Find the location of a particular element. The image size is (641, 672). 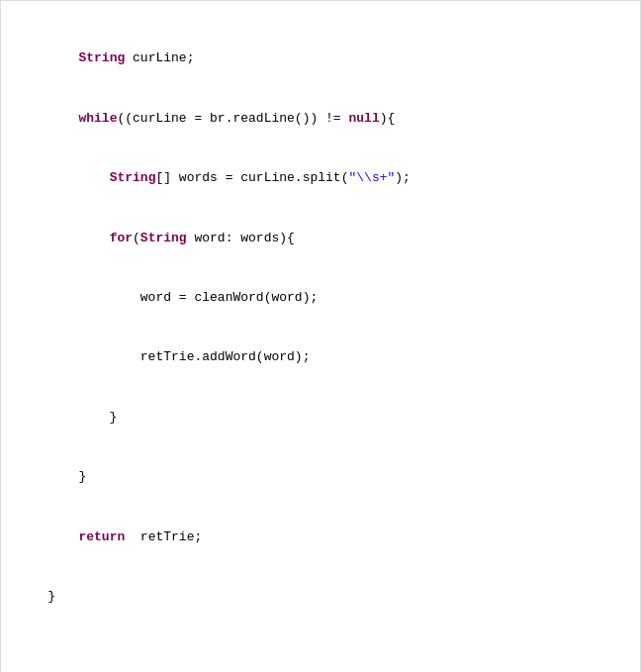

code-line-2: while((curLine = br.readLine()) != null)… is located at coordinates (320, 119).